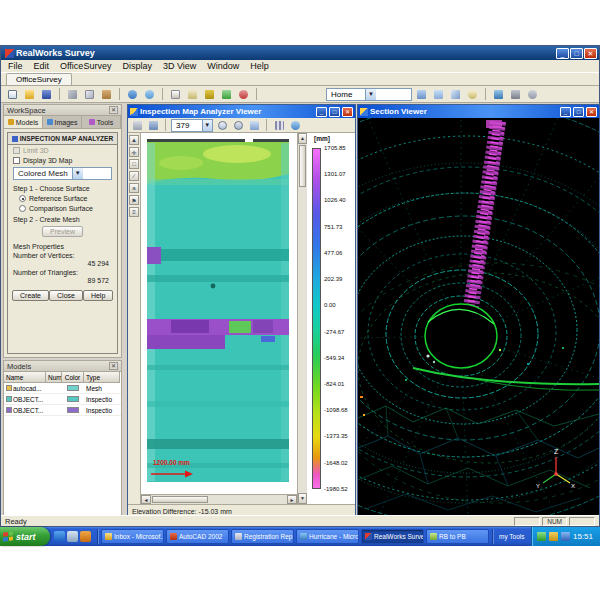 The image size is (600, 600). I want to click on menu-file: File, so click(16, 66).